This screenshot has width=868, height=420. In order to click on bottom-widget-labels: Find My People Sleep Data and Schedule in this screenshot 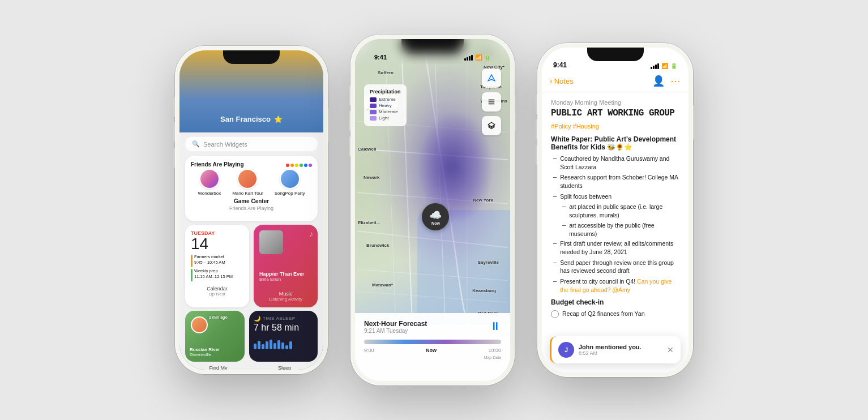, I will do `click(251, 367)`.